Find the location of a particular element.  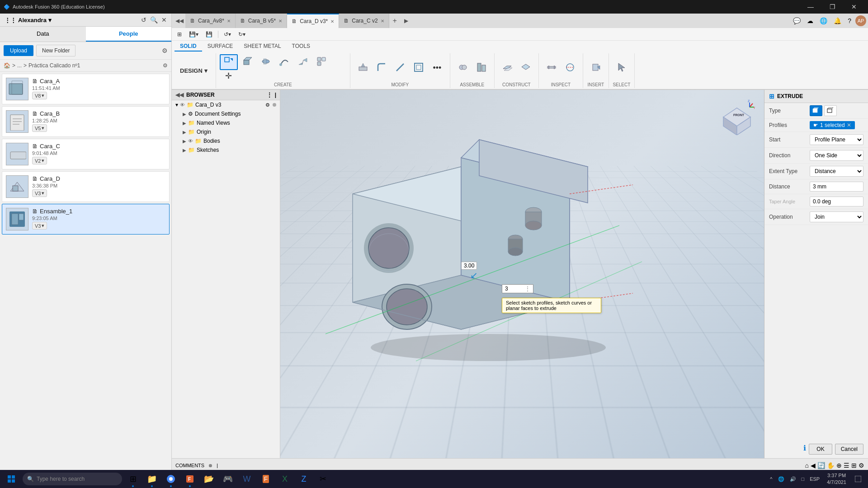

browser-item-origin: ▶ 📁 Origin is located at coordinates (226, 132).